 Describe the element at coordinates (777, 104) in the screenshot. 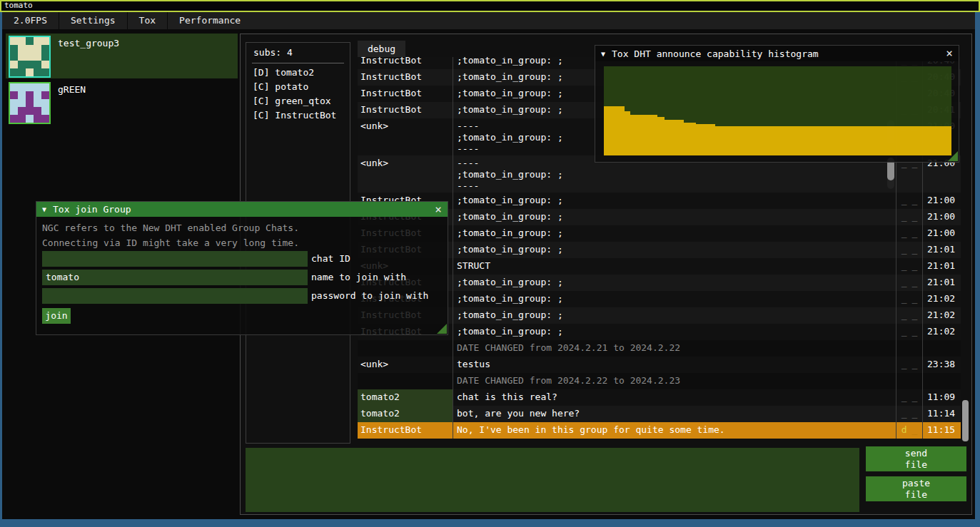

I see `dht-histogram-window: ▼ Tox DHT announce capability histogram …` at that location.